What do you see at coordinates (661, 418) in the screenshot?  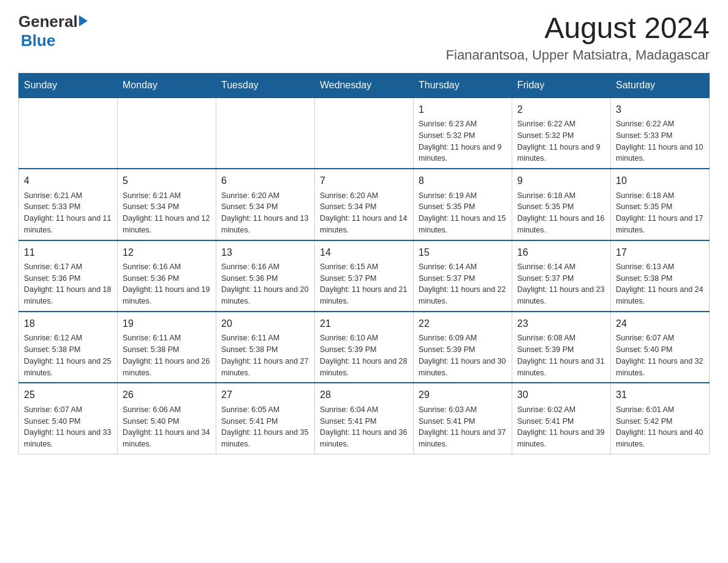 I see `calendar-cell: 31Sunrise: 6:01 AMSunset: 5:42 PMDayligh…` at bounding box center [661, 418].